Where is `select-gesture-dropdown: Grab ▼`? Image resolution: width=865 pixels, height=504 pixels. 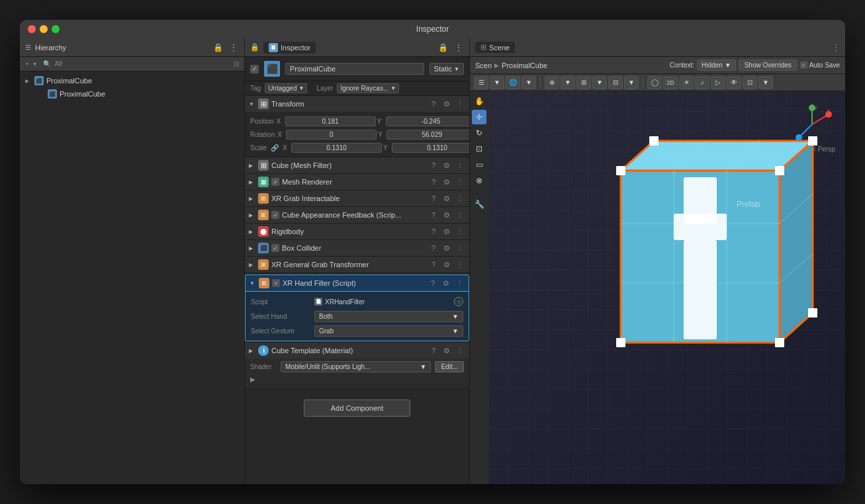
select-gesture-dropdown: Grab ▼ is located at coordinates (389, 331).